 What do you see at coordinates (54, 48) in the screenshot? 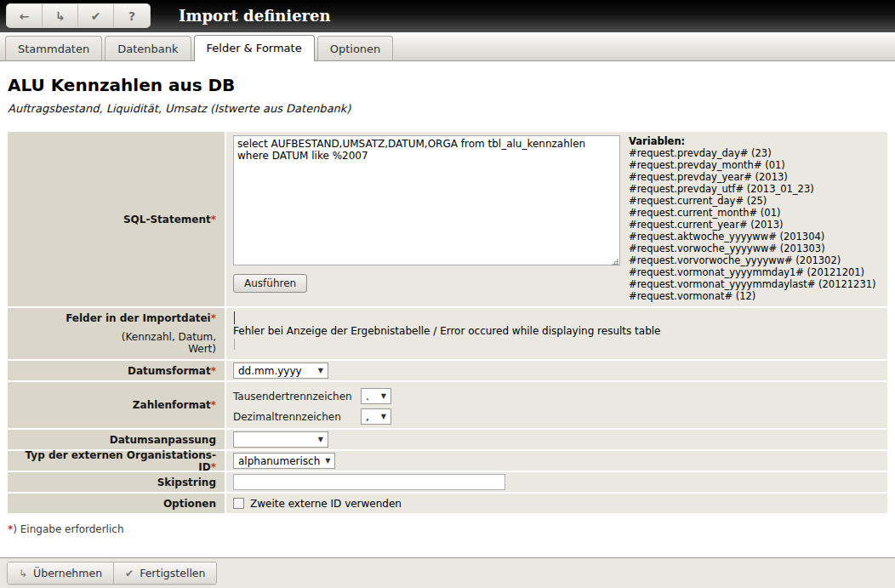
I see `tab-stammdaten: Stammdaten` at bounding box center [54, 48].